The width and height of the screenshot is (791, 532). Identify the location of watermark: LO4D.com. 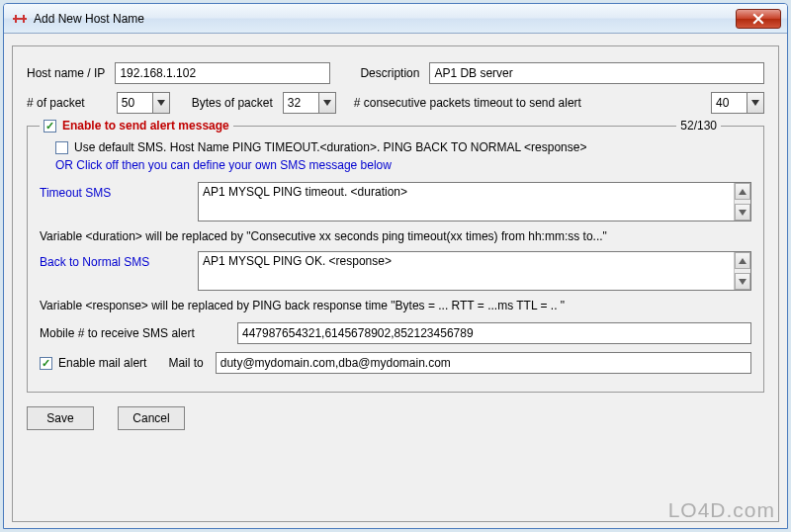
(722, 510).